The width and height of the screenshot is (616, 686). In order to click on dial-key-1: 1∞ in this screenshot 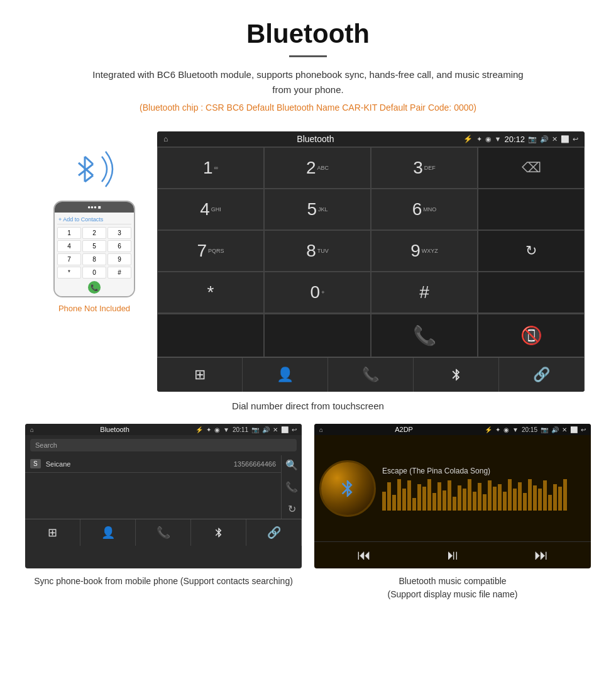, I will do `click(211, 168)`.